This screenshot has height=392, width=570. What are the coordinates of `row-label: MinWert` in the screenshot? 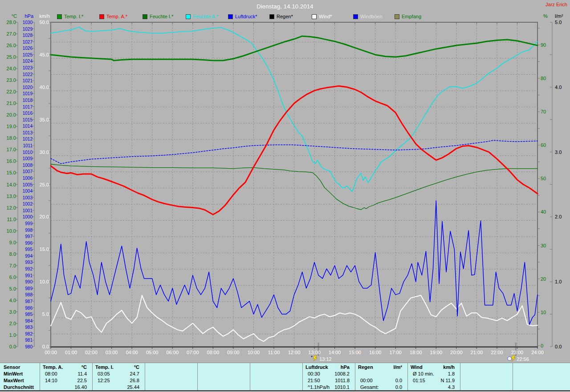 It's located at (21, 374).